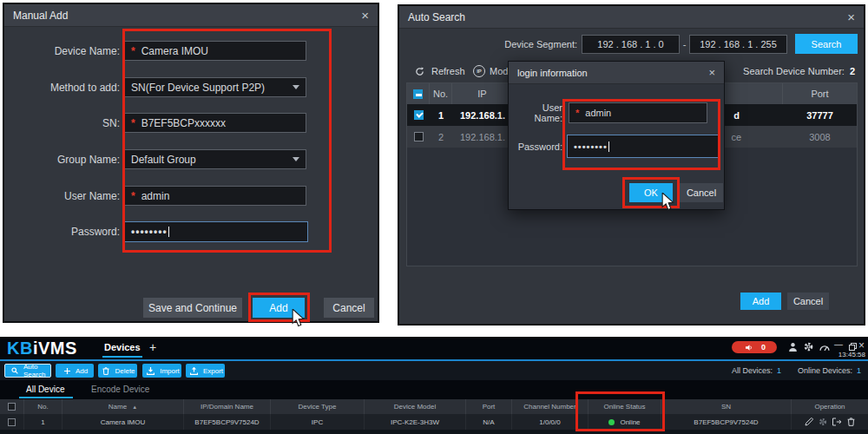  Describe the element at coordinates (62, 87) in the screenshot. I see `method-label: Method to add:` at that location.